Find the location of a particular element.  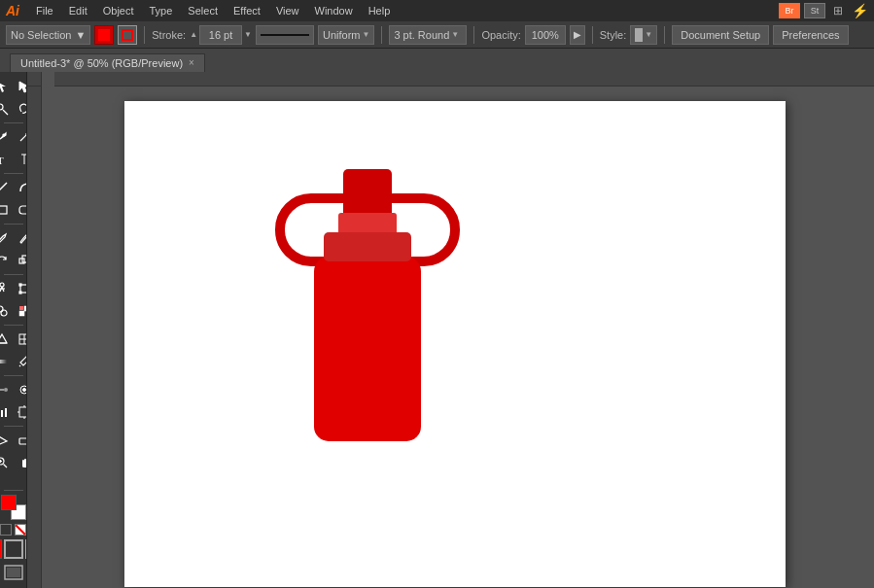

preferences-button: Preferences is located at coordinates (811, 35).